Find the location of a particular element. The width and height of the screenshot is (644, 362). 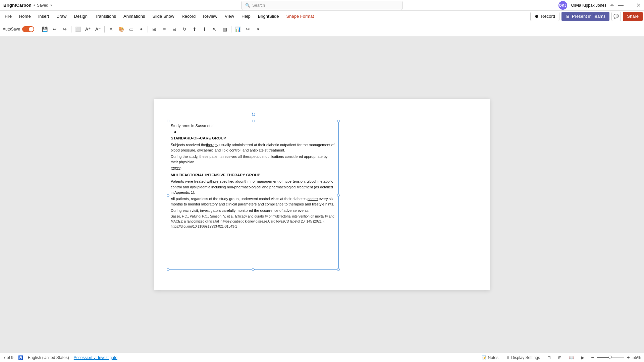

menu-record: Record is located at coordinates (189, 16).